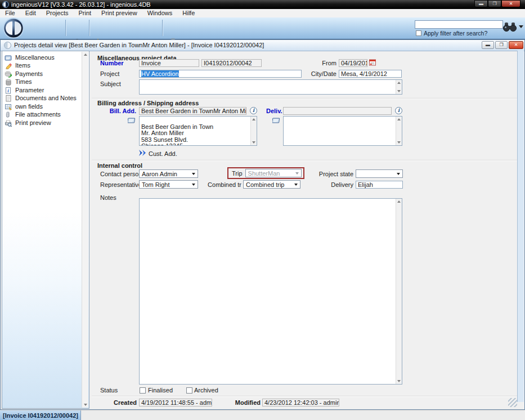 The width and height of the screenshot is (525, 420). Describe the element at coordinates (501, 45) in the screenshot. I see `doc-maximize-button: ❐` at that location.